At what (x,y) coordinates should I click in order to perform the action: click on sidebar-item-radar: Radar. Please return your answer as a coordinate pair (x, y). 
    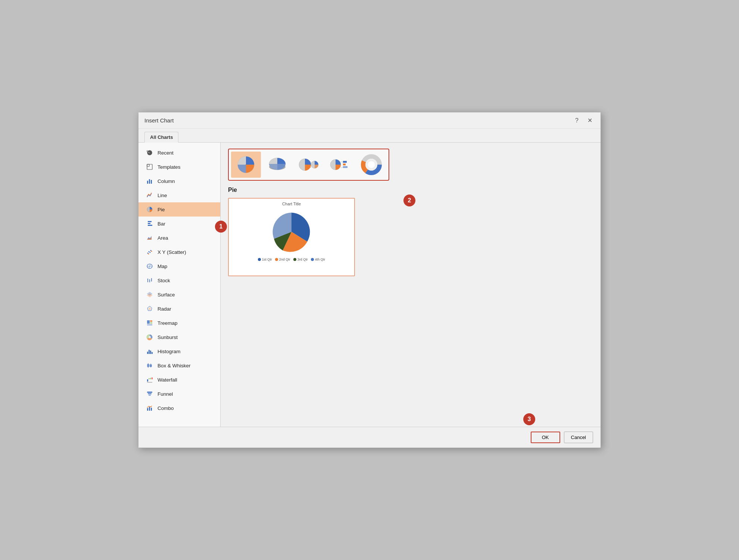
    Looking at the image, I should click on (179, 309).